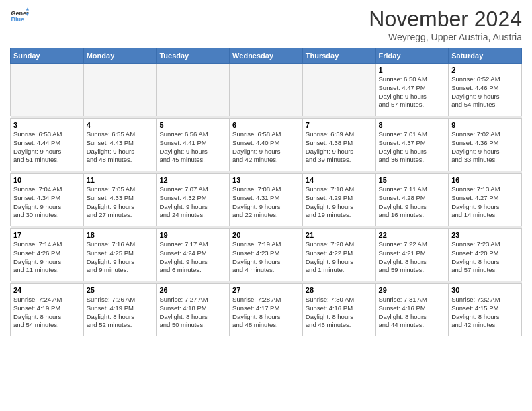 The width and height of the screenshot is (532, 411). Describe the element at coordinates (266, 24) in the screenshot. I see `header: General Blue November 2024 Weyregg, Uppe…` at that location.